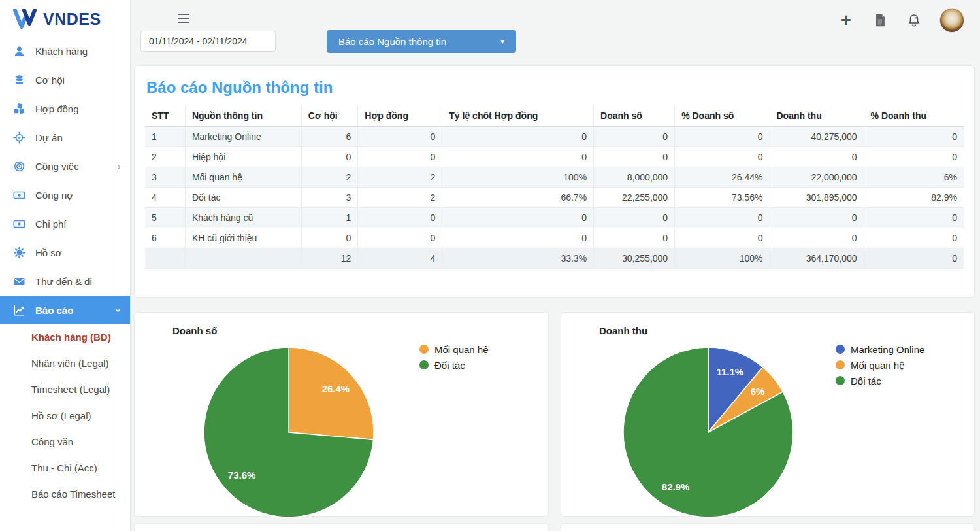 The width and height of the screenshot is (980, 531). What do you see at coordinates (54, 195) in the screenshot?
I see `sidebar-item-label: Công nợ` at bounding box center [54, 195].